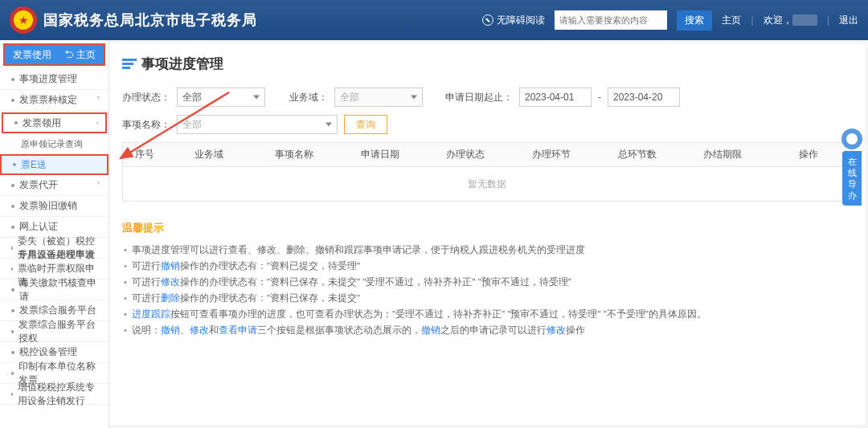  Describe the element at coordinates (145, 154) in the screenshot. I see `table-header-cell: 序号` at that location.